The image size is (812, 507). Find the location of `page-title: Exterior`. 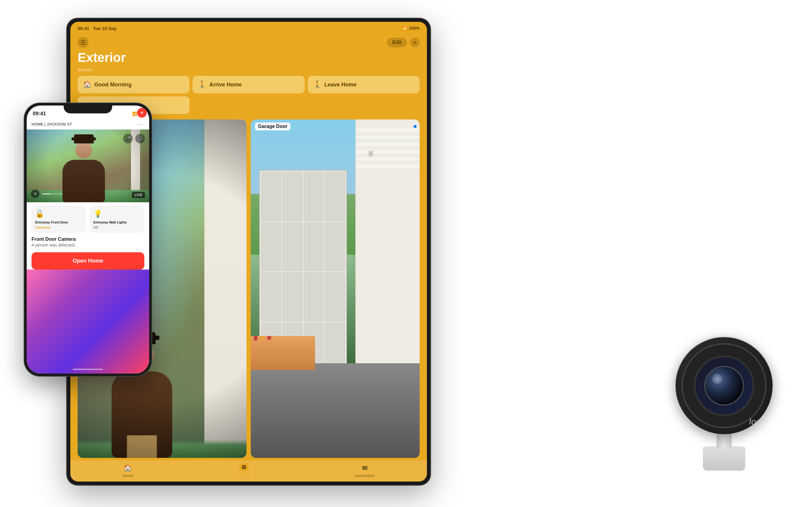

page-title: Exterior is located at coordinates (249, 58).